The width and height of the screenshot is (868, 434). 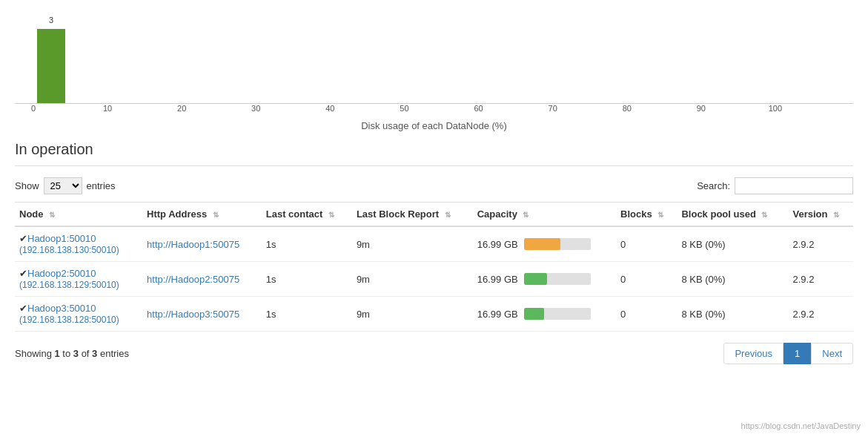 I want to click on cell-block-report-2: 9m, so click(x=412, y=315).